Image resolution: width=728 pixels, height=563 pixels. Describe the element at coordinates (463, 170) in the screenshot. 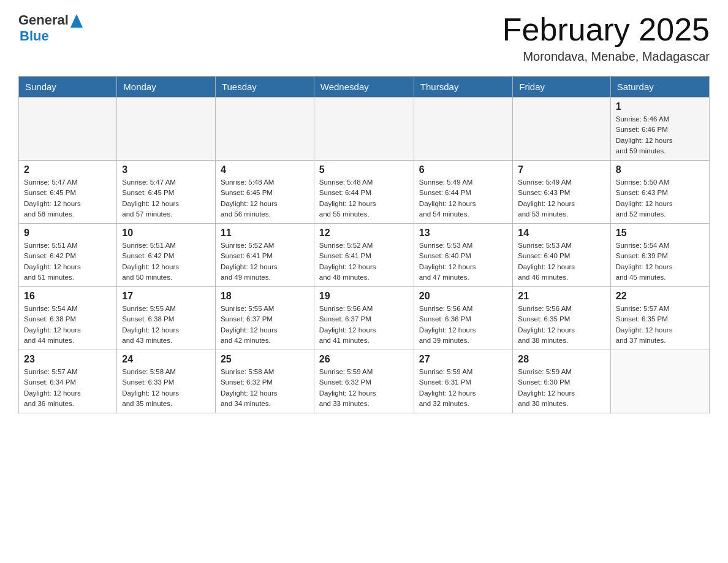

I see `day-number: 6` at that location.